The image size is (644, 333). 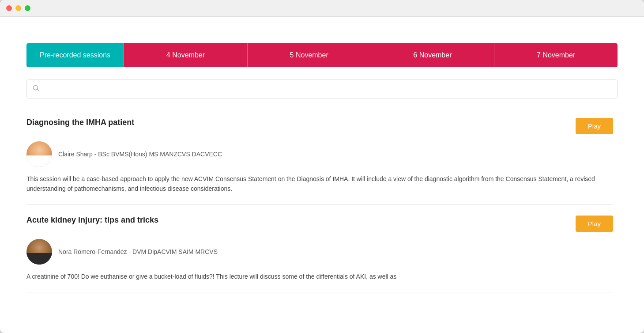 What do you see at coordinates (309, 55) in the screenshot?
I see `tab-5nov: 5 November` at bounding box center [309, 55].